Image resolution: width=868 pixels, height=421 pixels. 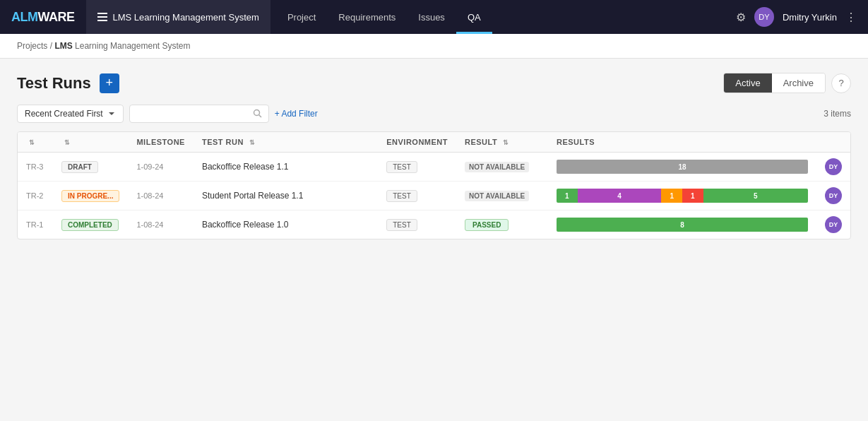 I want to click on app-logo: ALMWARE, so click(x=43, y=17).